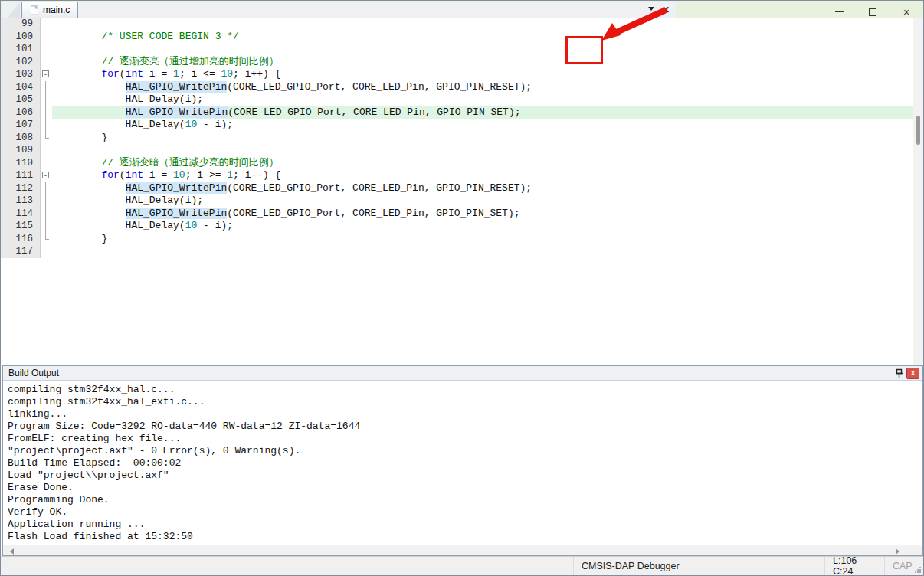 This screenshot has height=576, width=924. Describe the element at coordinates (463, 374) in the screenshot. I see `build-output-header: Build Output x` at that location.